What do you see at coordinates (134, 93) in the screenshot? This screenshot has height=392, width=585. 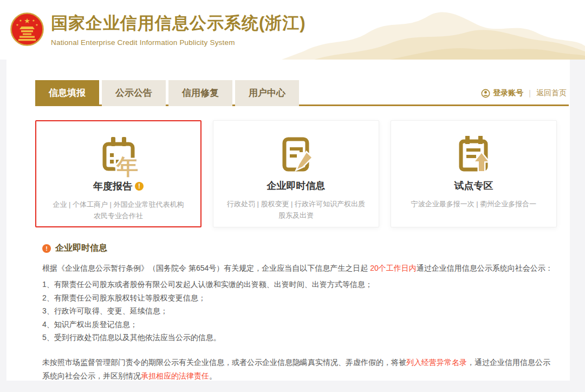 I see `tab-public-announcement: 公示公告` at bounding box center [134, 93].